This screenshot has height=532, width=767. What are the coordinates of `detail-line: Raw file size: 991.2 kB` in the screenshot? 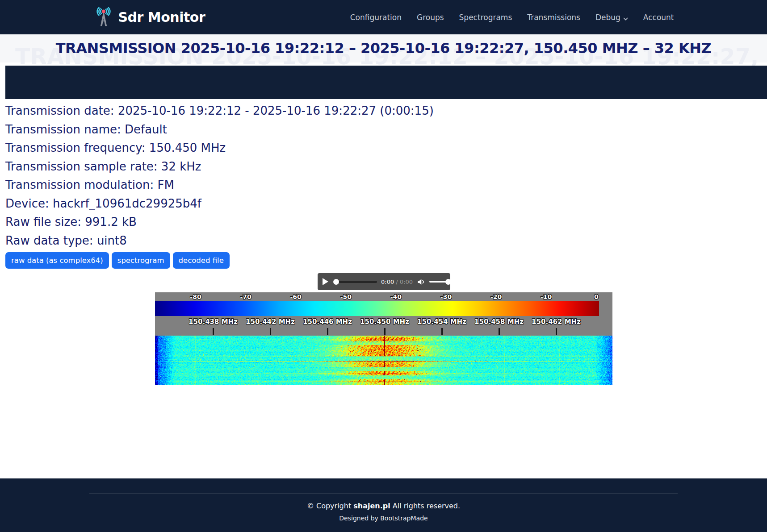 It's located at (220, 222).